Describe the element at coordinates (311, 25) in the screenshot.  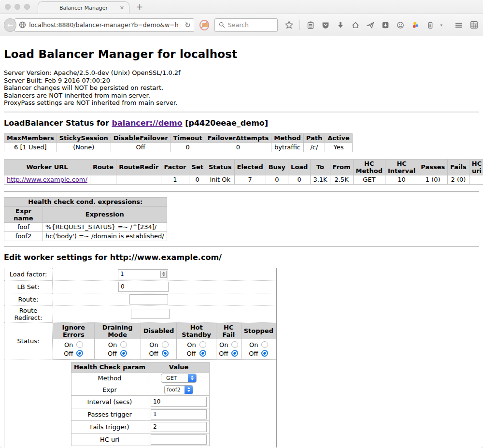
I see `bookmarks-clipboard-icon` at that location.